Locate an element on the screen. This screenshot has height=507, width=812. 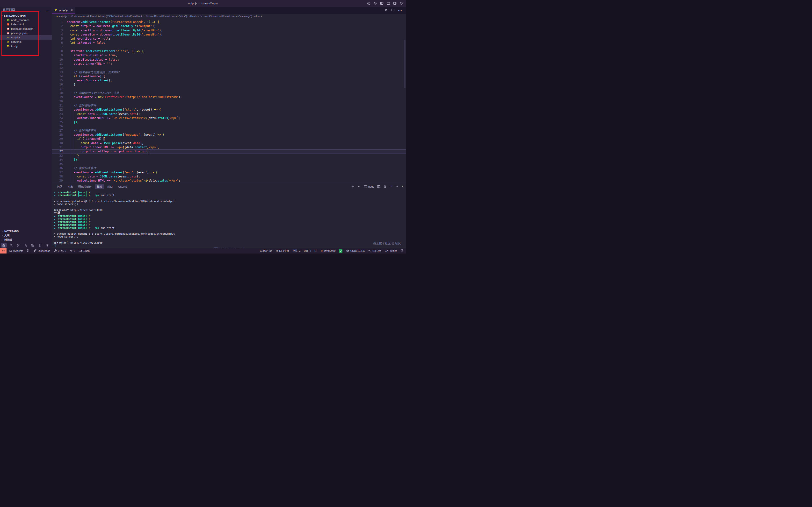
code-line: 24 output.innerHTML += `<p class="status… is located at coordinates (229, 118).